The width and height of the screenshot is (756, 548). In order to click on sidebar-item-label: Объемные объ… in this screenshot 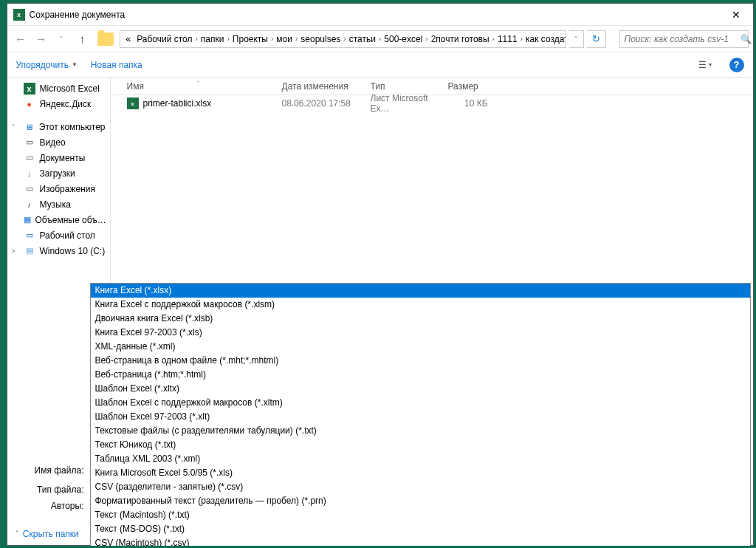, I will do `click(71, 220)`.